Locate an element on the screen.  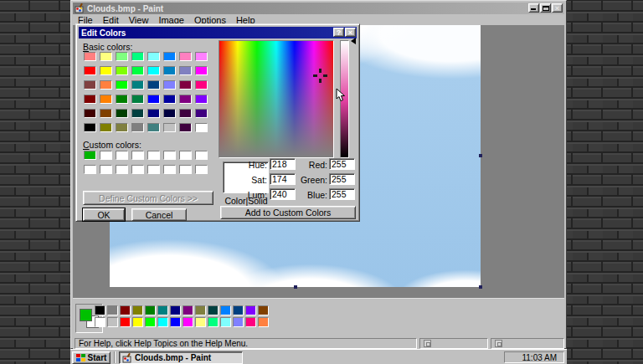
add-to-custom-colors-button: Add to Custom Colors is located at coordinates (288, 213).